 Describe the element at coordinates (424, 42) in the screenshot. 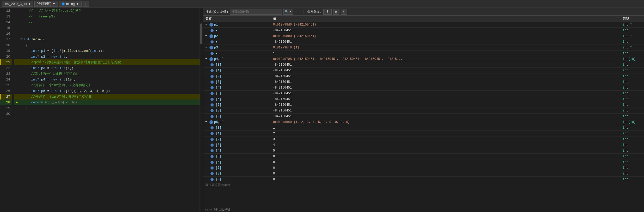

I see `watch-row-p2-deref: ● -842150451 int` at that location.